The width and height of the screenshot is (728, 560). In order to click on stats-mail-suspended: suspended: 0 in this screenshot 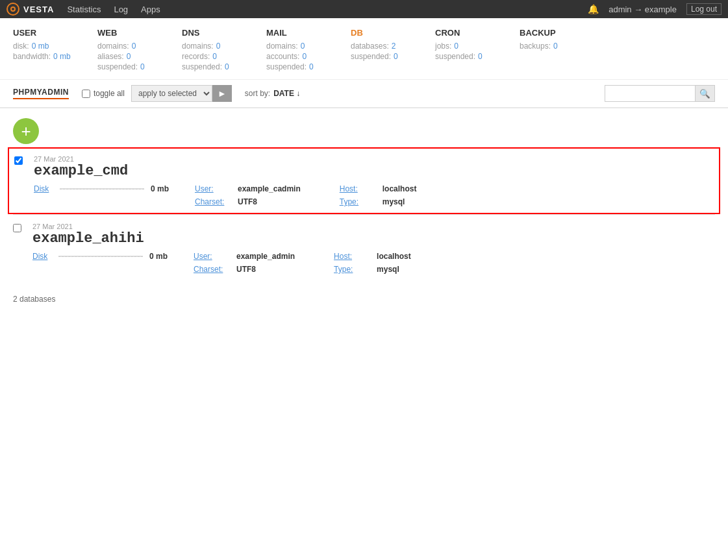, I will do `click(302, 67)`.